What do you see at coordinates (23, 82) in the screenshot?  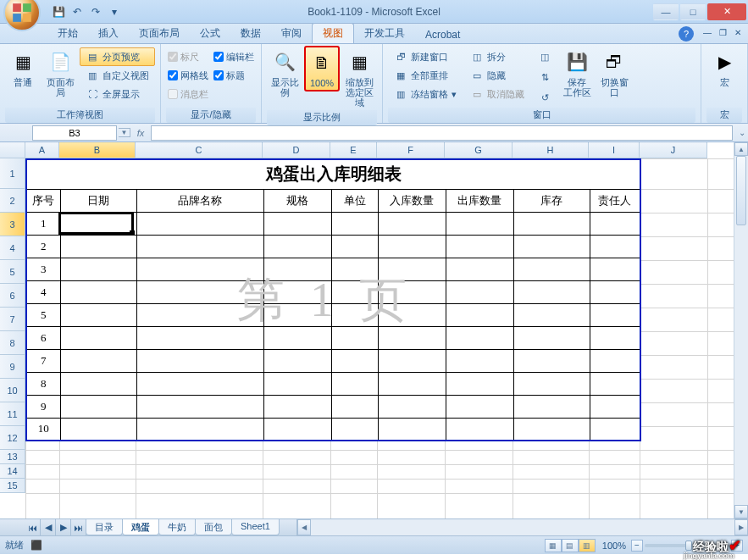 I see `normal-view-label: 普通` at bounding box center [23, 82].